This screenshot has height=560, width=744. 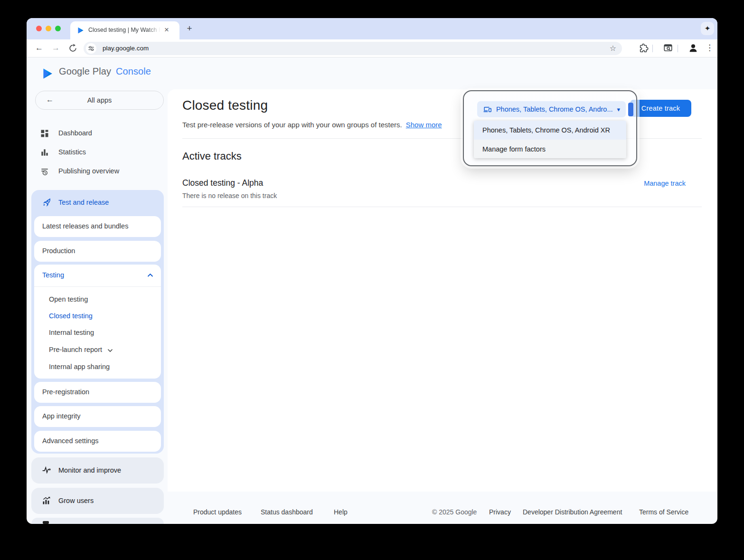 What do you see at coordinates (100, 100) in the screenshot?
I see `all-apps-button: ← All apps` at bounding box center [100, 100].